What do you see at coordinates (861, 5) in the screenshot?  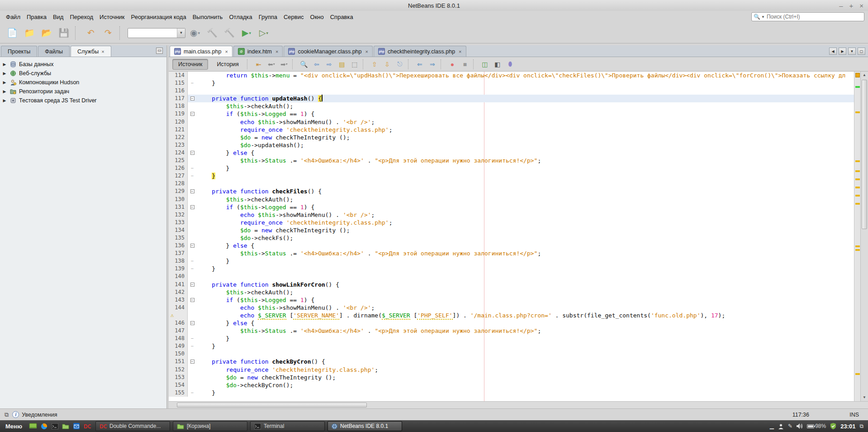 I see `close-button: ×` at bounding box center [861, 5].